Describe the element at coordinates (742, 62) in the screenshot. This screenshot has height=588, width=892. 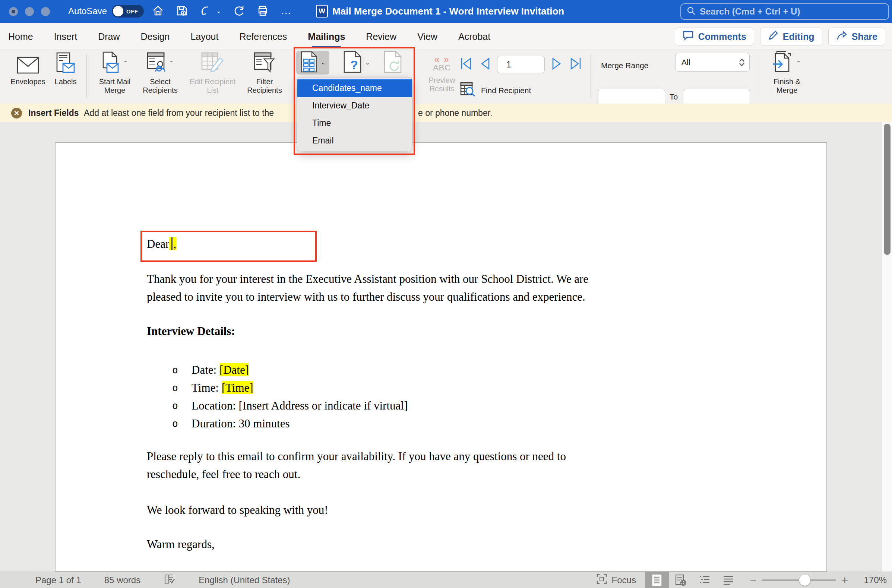
I see `stepper-icon` at that location.